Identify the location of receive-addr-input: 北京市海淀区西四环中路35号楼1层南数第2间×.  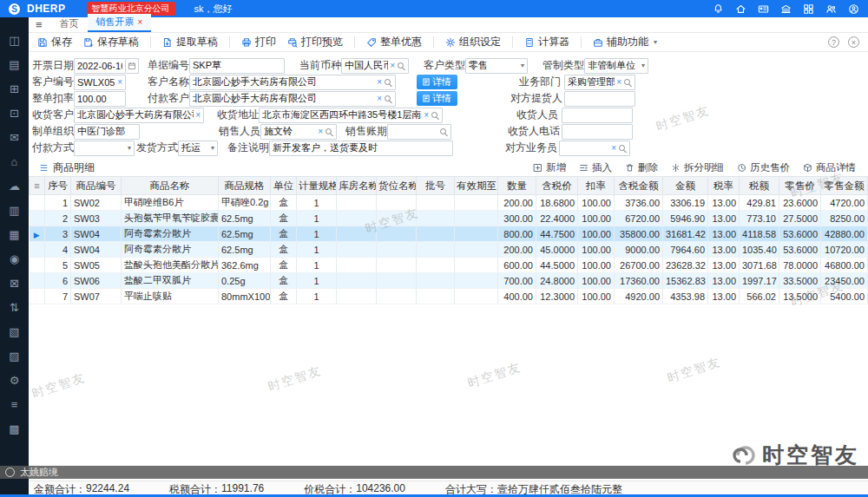
(351, 115).